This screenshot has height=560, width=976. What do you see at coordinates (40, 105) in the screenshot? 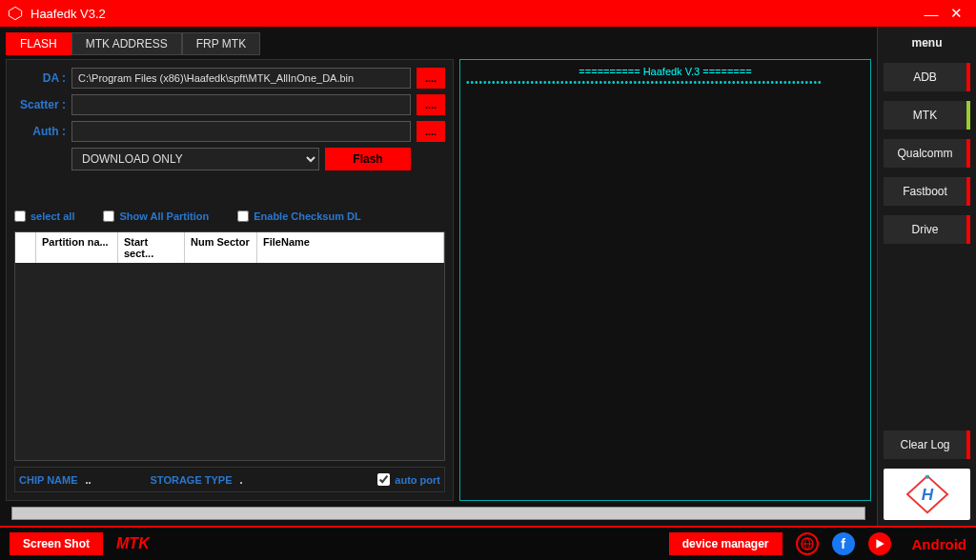
I see `scatter-label: Scatter :` at bounding box center [40, 105].